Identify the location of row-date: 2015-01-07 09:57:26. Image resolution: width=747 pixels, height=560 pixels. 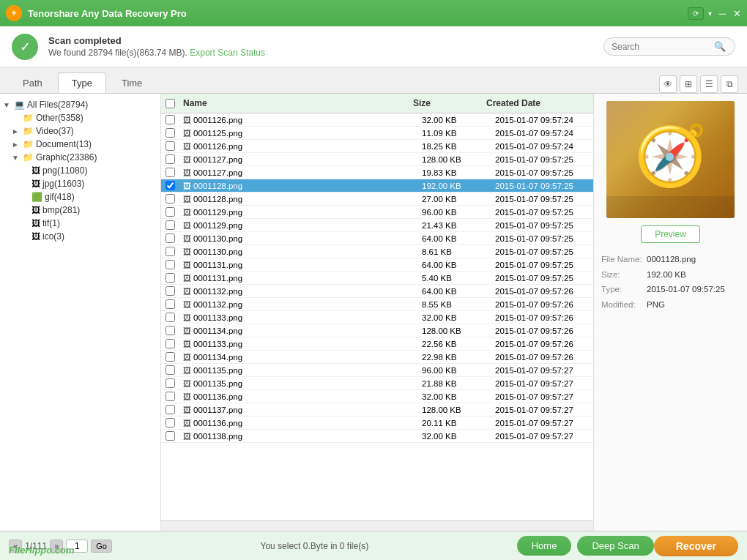
(542, 305).